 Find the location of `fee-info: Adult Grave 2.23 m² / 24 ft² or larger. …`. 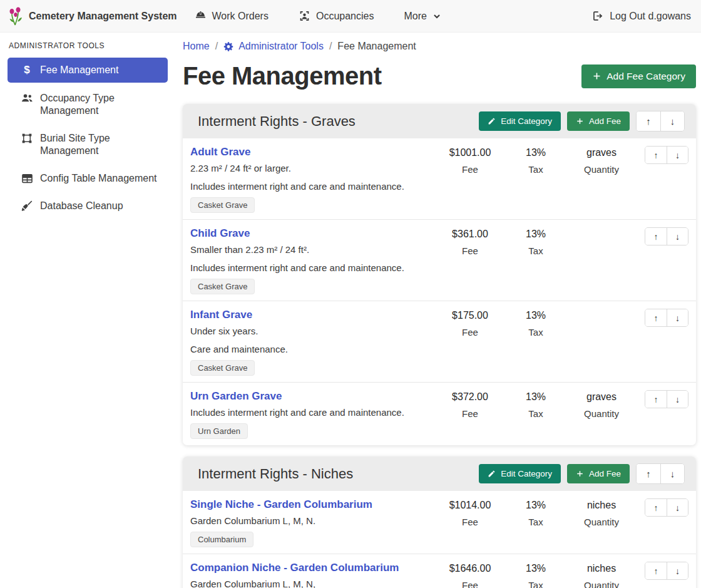

fee-info: Adult Grave 2.23 m² / 24 ft² or larger. … is located at coordinates (313, 179).